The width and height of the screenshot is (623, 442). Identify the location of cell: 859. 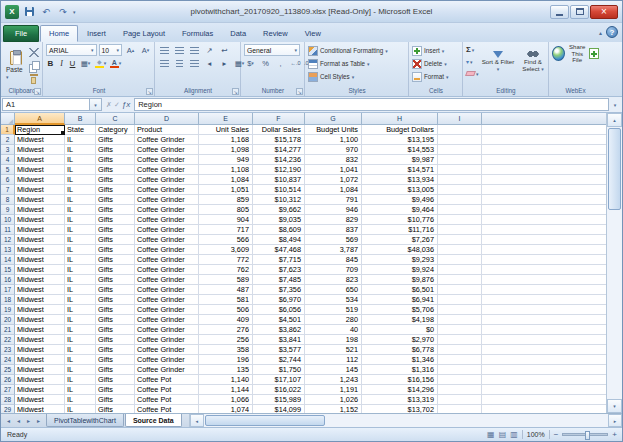
(226, 200).